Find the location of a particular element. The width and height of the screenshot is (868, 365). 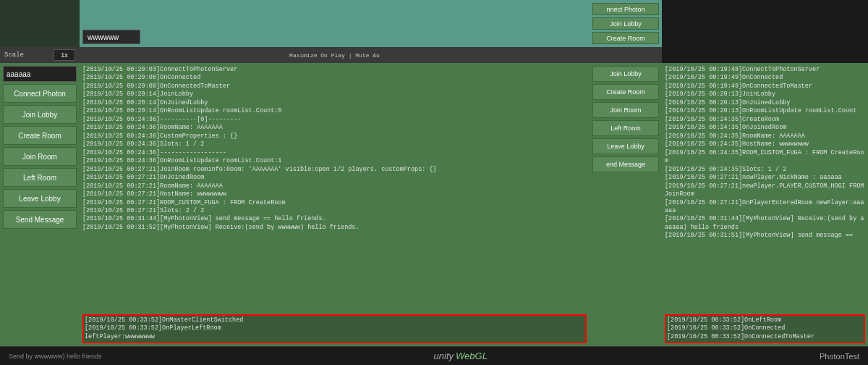

scale-label: Scale is located at coordinates (14, 55).